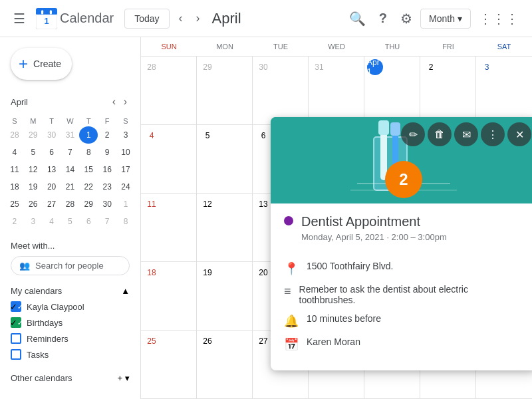 The image size is (532, 399). What do you see at coordinates (152, 204) in the screenshot?
I see `day-number: 11` at bounding box center [152, 204].